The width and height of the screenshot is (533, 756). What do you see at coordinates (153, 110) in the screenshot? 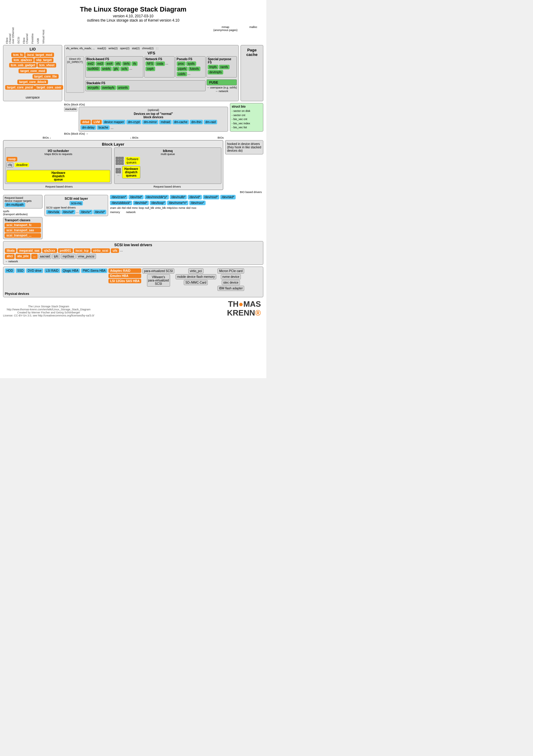
I see `optional-label: (optional)` at bounding box center [153, 110].